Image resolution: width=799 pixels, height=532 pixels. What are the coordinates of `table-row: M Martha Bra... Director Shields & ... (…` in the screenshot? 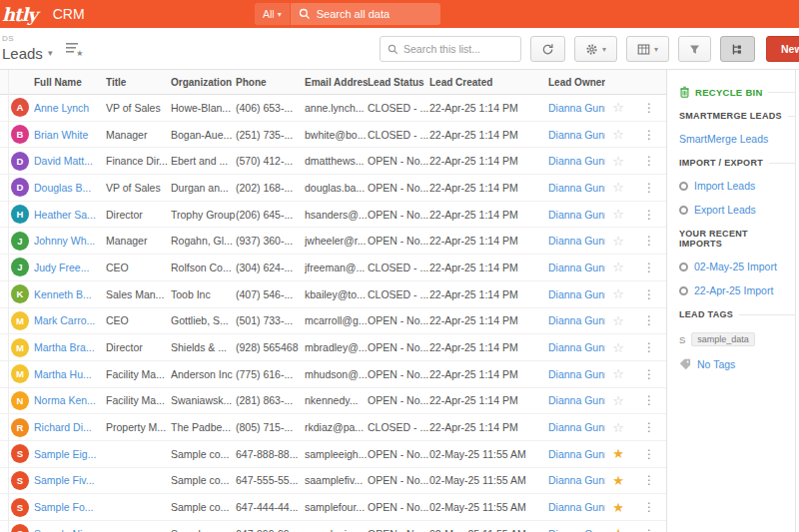 It's located at (334, 347).